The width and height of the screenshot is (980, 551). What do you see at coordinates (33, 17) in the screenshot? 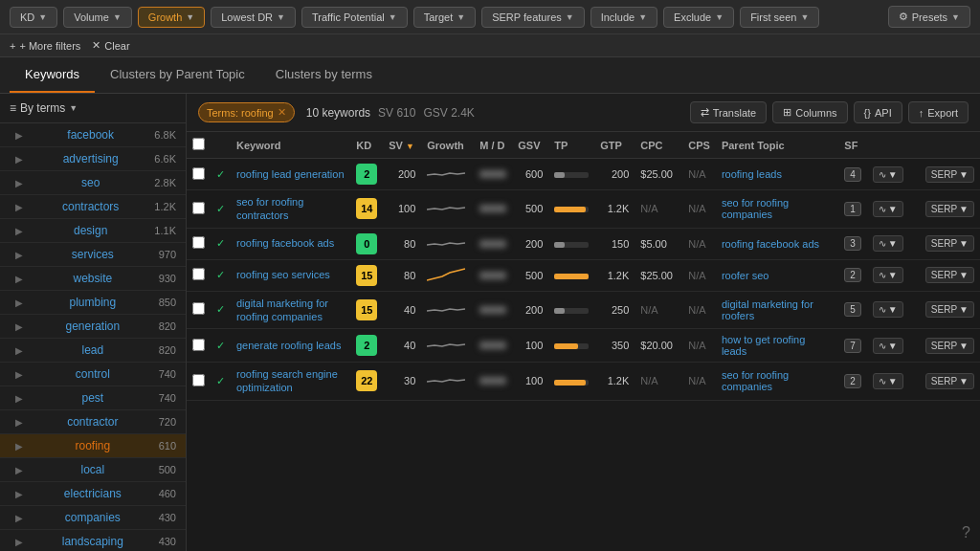
I see `kd-filter: KD ▼` at bounding box center [33, 17].